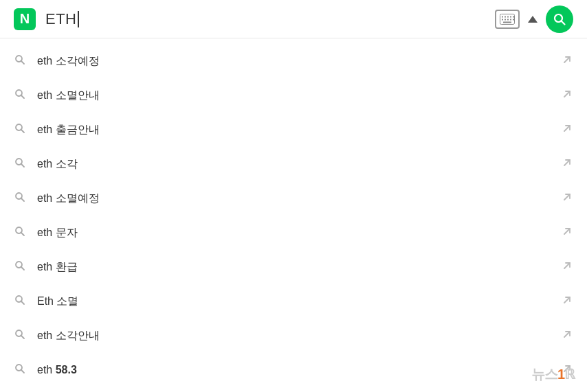 The image size is (587, 392). I want to click on keyboard-icon, so click(507, 19).